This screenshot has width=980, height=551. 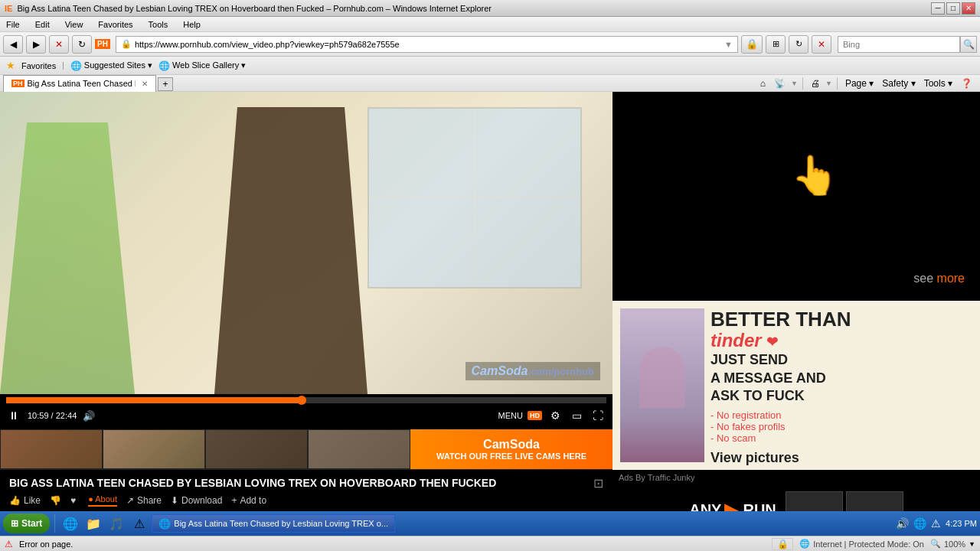 What do you see at coordinates (972, 544) in the screenshot?
I see `zoom-dropdown: ▼` at bounding box center [972, 544].